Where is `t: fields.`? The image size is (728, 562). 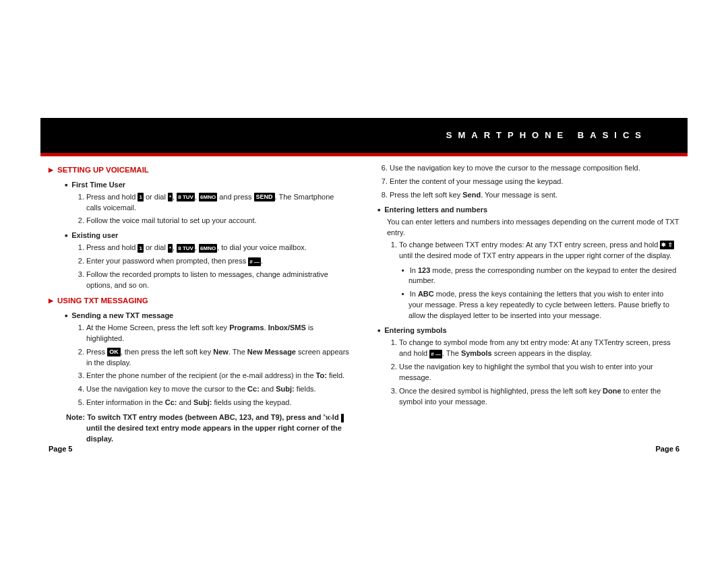
t: fields. is located at coordinates (305, 389).